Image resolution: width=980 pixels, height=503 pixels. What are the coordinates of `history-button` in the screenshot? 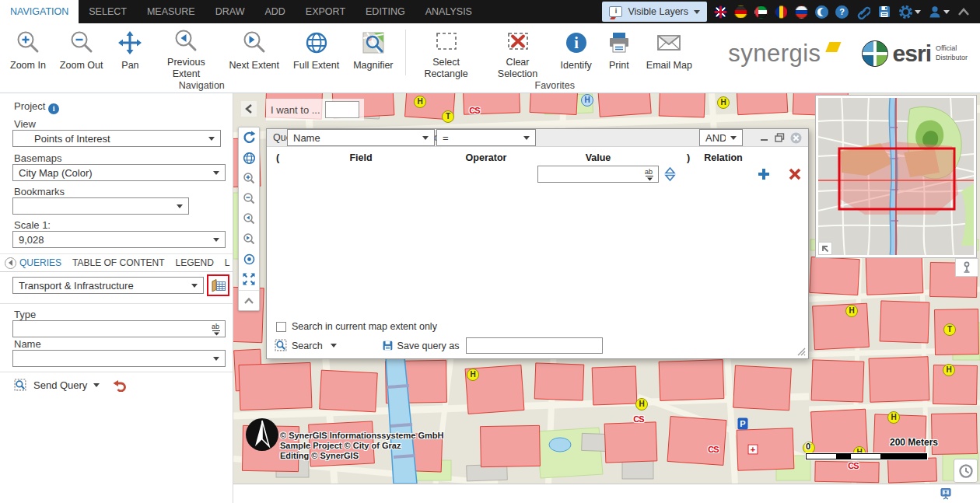 It's located at (966, 471).